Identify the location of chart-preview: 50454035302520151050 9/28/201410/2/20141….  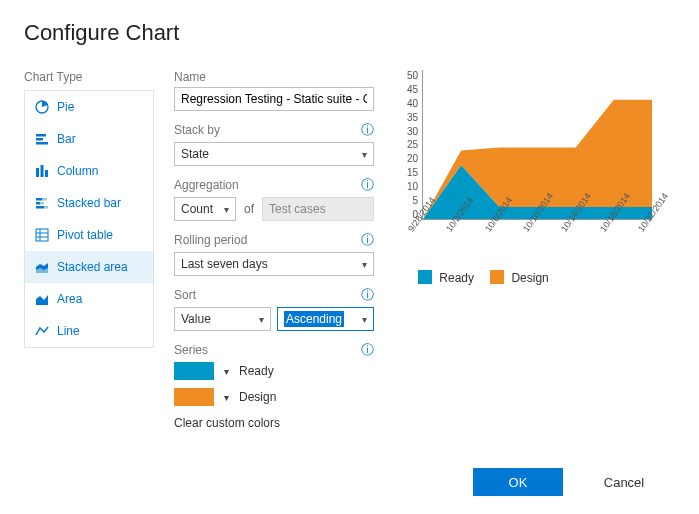
(528, 165).